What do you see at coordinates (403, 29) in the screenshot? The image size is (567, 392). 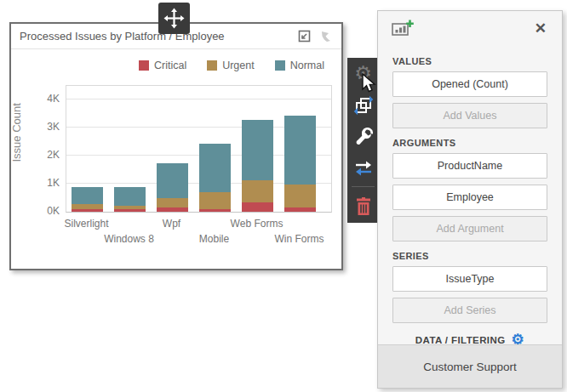 I see `add-chart-item-icon` at bounding box center [403, 29].